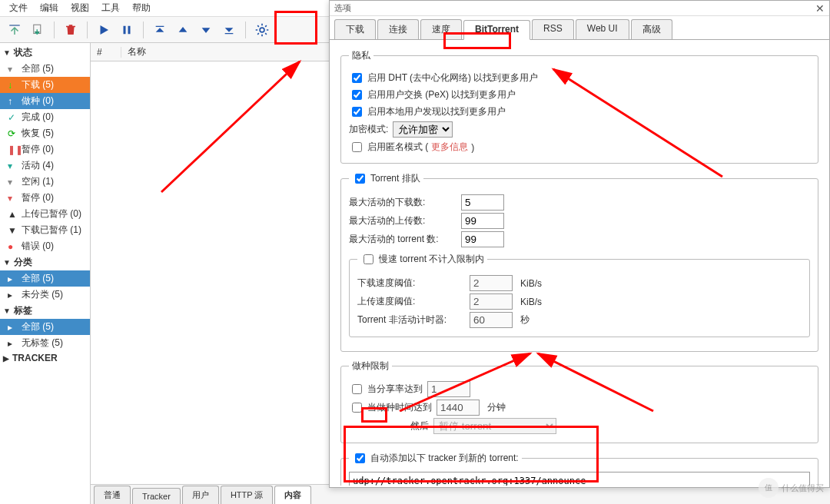  Describe the element at coordinates (355, 29) in the screenshot. I see `tab-downloads: 下载` at that location.